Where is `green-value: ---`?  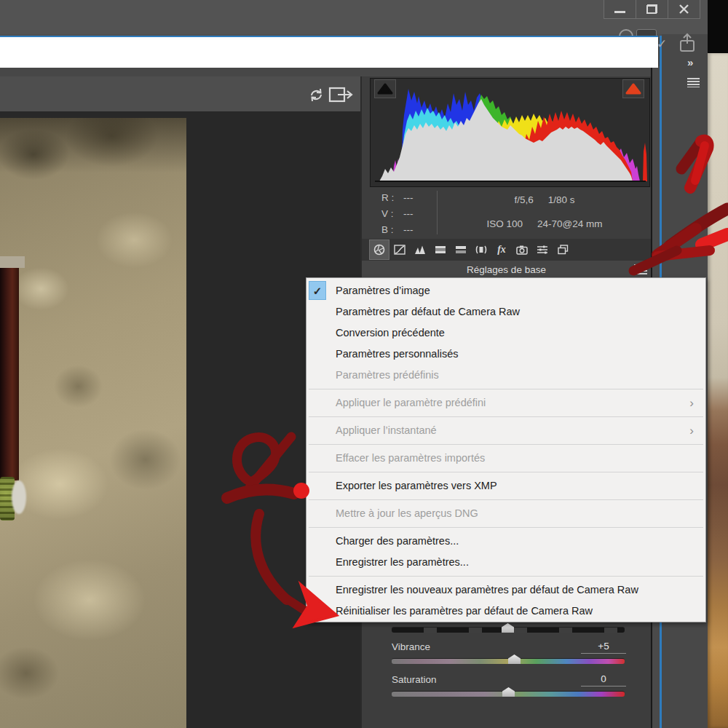 green-value: --- is located at coordinates (408, 214).